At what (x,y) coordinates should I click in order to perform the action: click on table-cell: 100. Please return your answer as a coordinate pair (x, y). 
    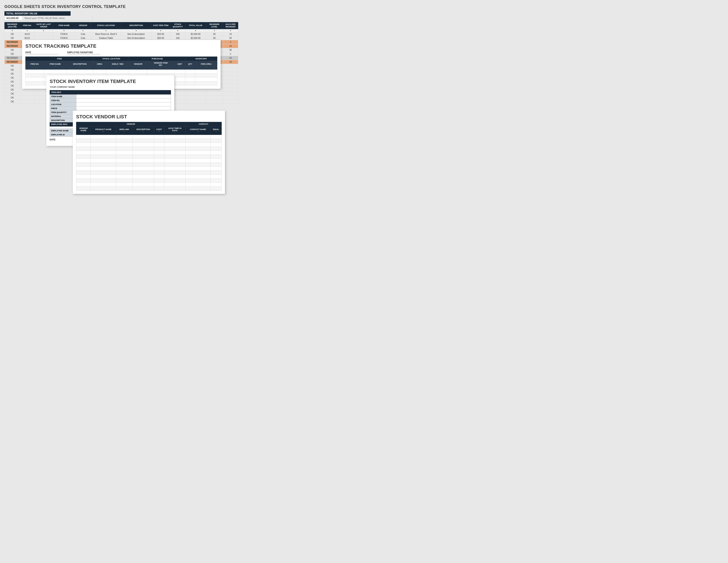
    Looking at the image, I should click on (178, 38).